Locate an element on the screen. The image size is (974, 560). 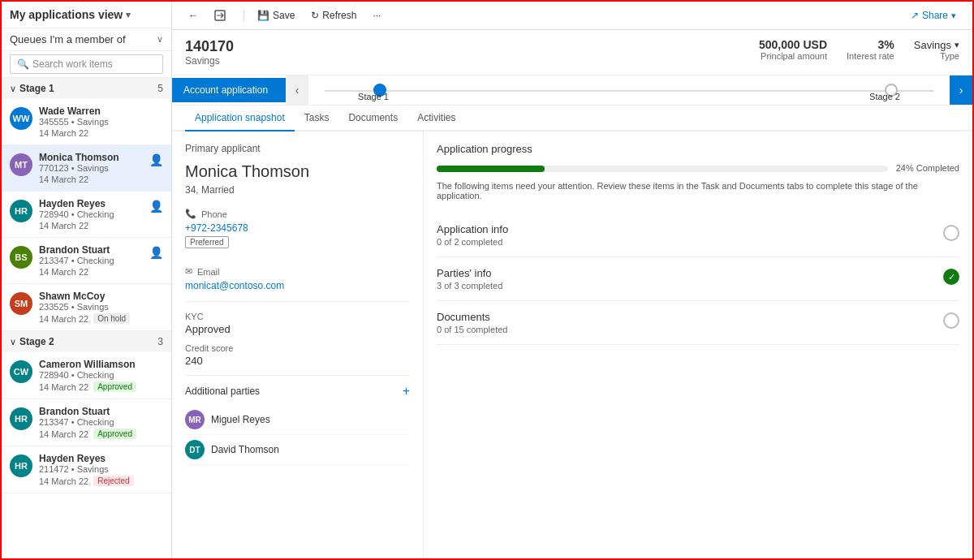
savings-type-field: Savings ▾ Type is located at coordinates (937, 50).